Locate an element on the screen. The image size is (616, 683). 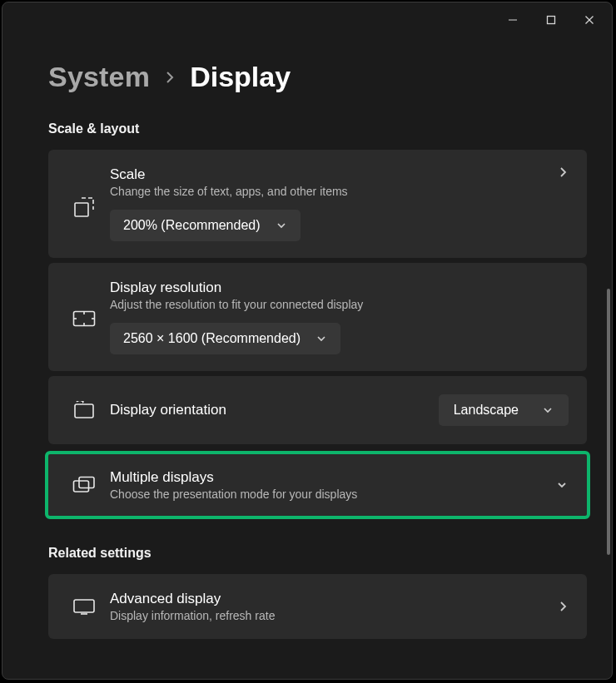
multiple-displays-title: Multiple displays is located at coordinates (333, 478).